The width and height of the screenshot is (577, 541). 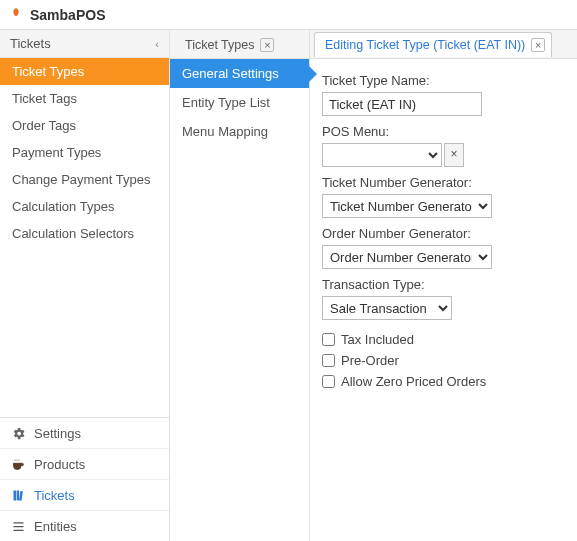 What do you see at coordinates (58, 434) in the screenshot?
I see `module-label: Settings` at bounding box center [58, 434].